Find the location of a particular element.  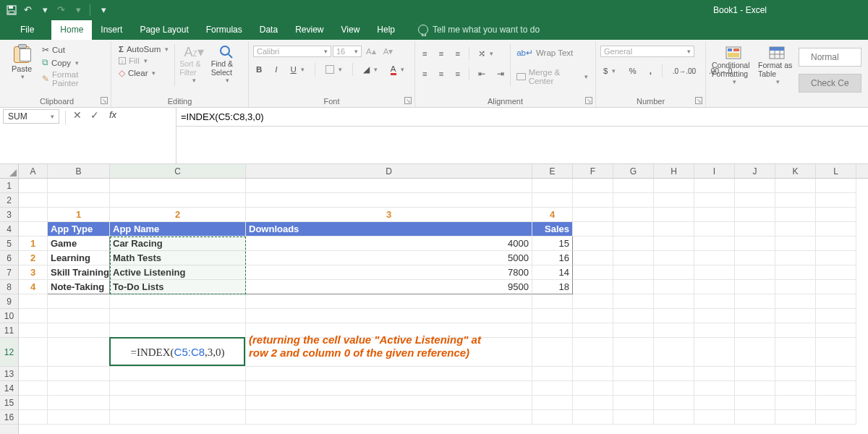

align-top-button: ≡ is located at coordinates (425, 54).